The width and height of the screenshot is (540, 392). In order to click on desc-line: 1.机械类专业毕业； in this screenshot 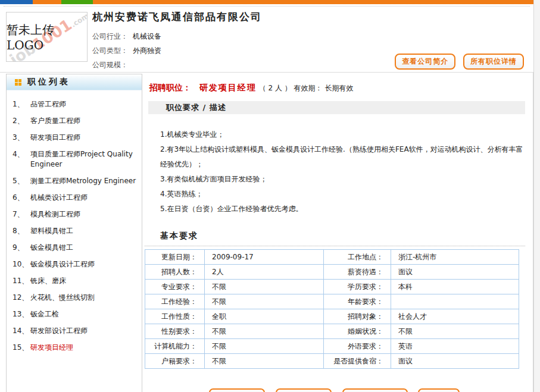, I will do `click(343, 134)`.